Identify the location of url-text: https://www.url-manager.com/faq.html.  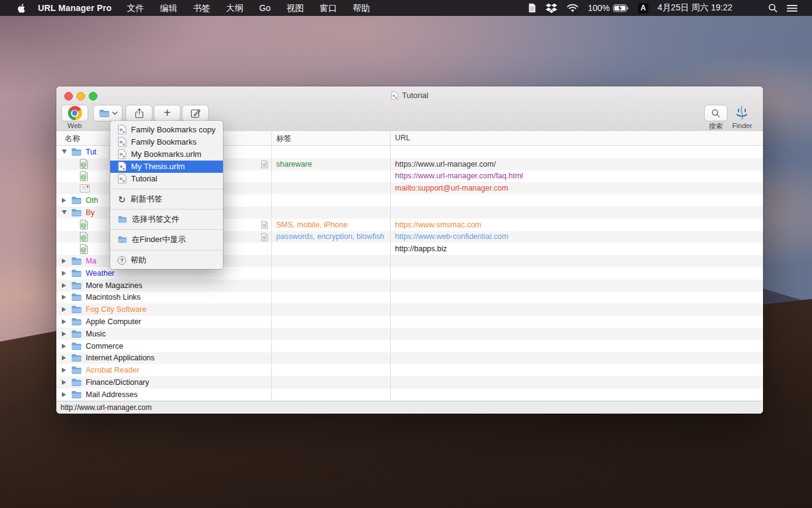
(459, 176).